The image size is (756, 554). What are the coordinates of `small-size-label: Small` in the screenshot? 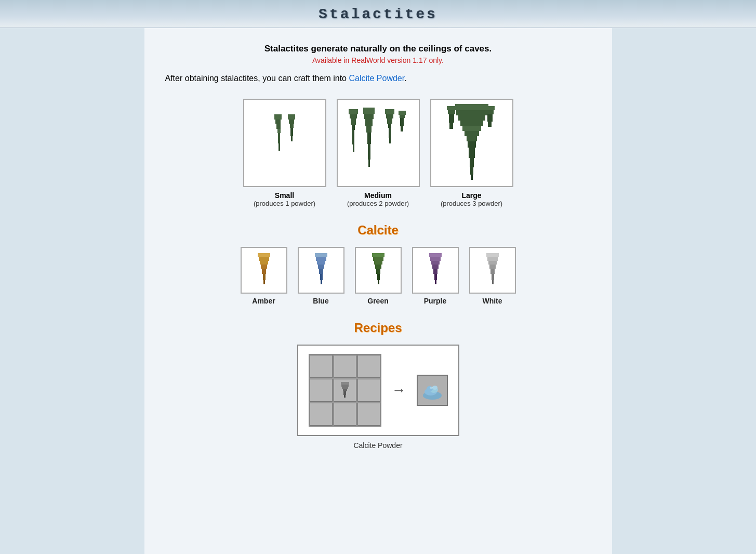 It's located at (285, 195).